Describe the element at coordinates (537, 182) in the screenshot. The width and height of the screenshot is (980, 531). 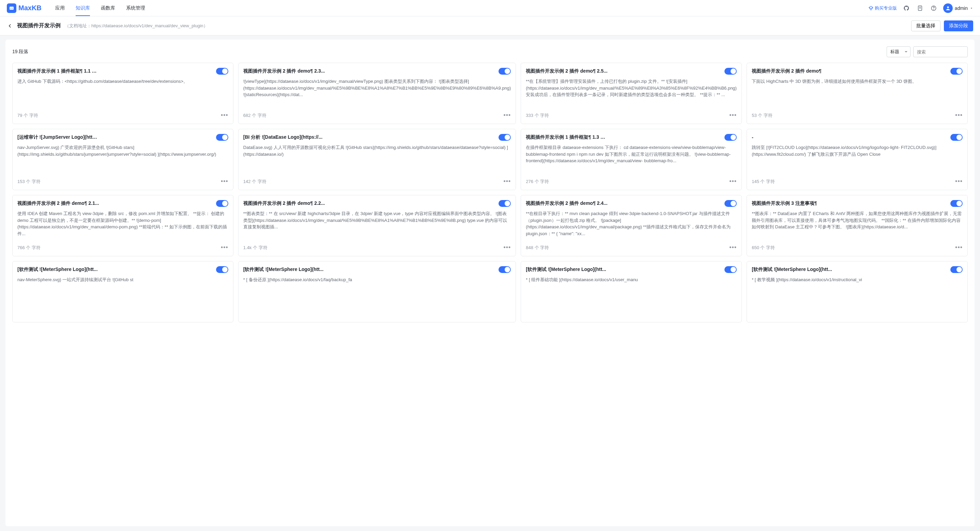
I see `char-count: 276 个 字符` at that location.